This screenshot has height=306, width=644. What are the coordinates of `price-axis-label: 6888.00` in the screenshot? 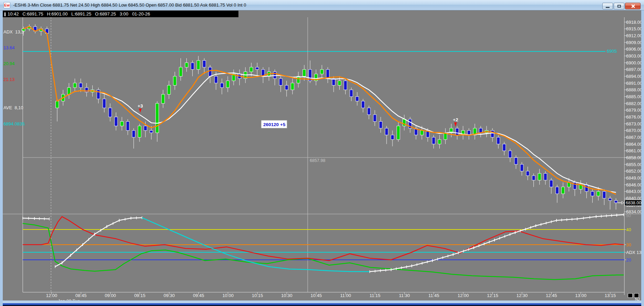 It's located at (634, 90).